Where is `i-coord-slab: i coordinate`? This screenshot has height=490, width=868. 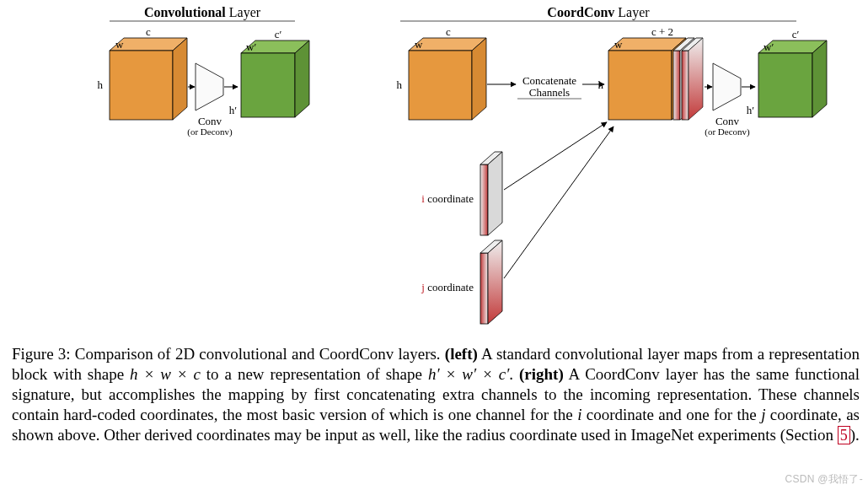
i-coord-slab: i coordinate is located at coordinates (462, 194).